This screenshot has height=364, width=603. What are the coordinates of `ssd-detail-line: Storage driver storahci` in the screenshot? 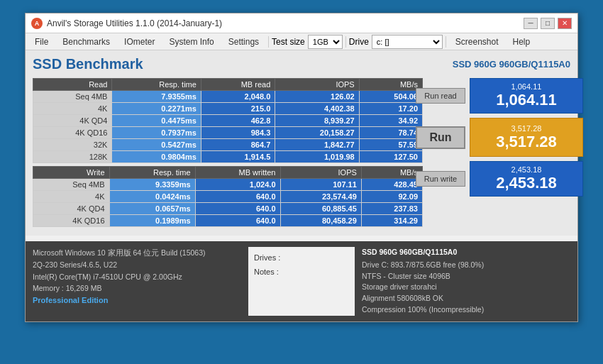 It's located at (466, 287).